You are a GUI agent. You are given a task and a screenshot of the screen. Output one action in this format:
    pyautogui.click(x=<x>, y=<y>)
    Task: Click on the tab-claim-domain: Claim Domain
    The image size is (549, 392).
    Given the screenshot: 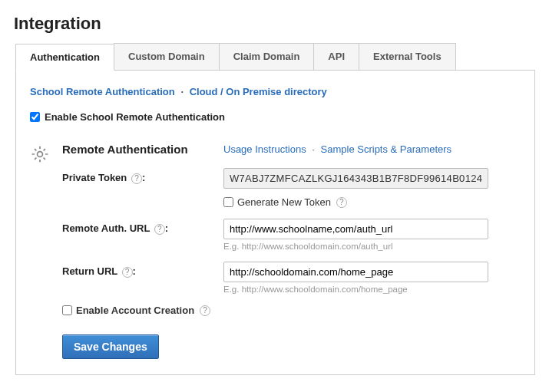 What is the action you would take?
    pyautogui.click(x=267, y=57)
    